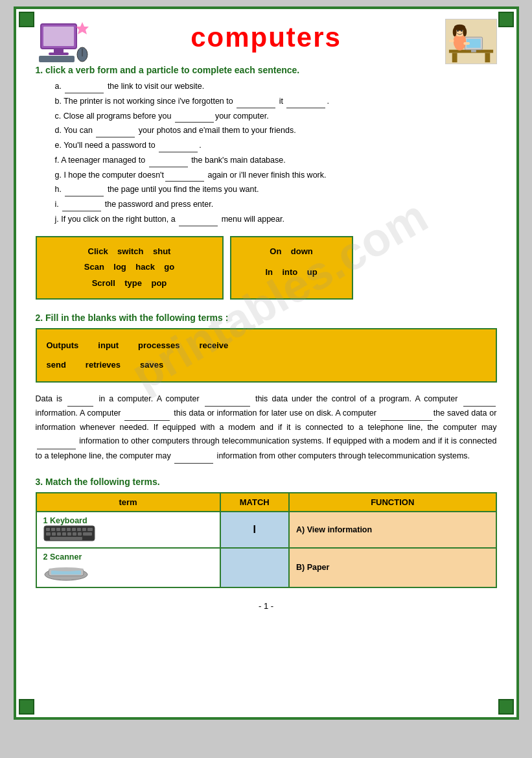 This screenshot has width=532, height=758. I want to click on corner-tl, so click(27, 19).